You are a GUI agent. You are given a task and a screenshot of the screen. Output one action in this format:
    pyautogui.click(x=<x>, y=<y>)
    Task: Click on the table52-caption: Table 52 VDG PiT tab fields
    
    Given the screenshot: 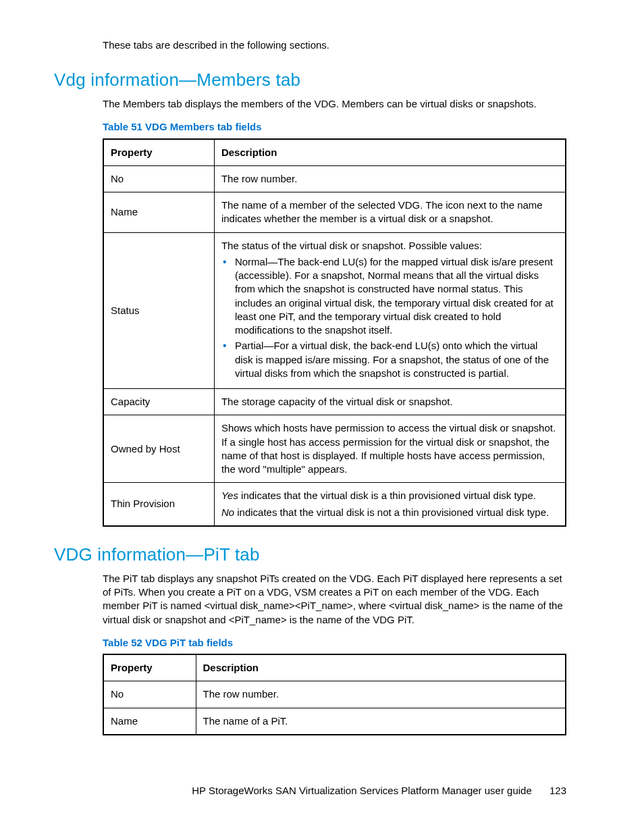 What is the action you would take?
    pyautogui.click(x=335, y=643)
    